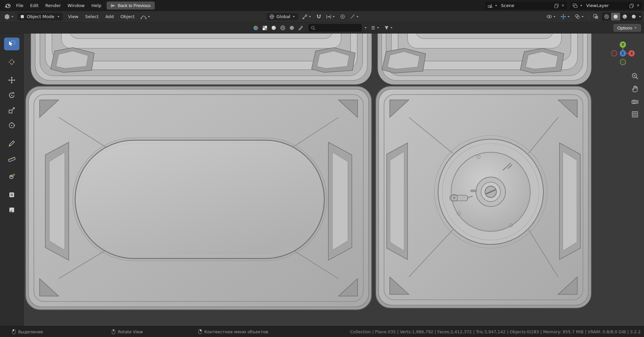 Image resolution: width=644 pixels, height=337 pixels. Describe the element at coordinates (12, 159) in the screenshot. I see `tool-measure` at that location.